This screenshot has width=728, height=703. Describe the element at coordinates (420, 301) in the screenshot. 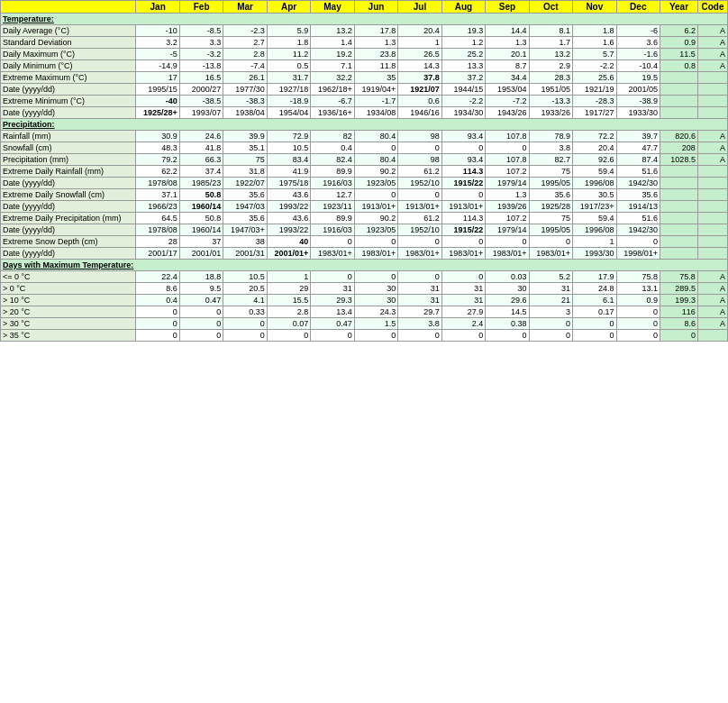

I see `cell-value: 31` at that location.